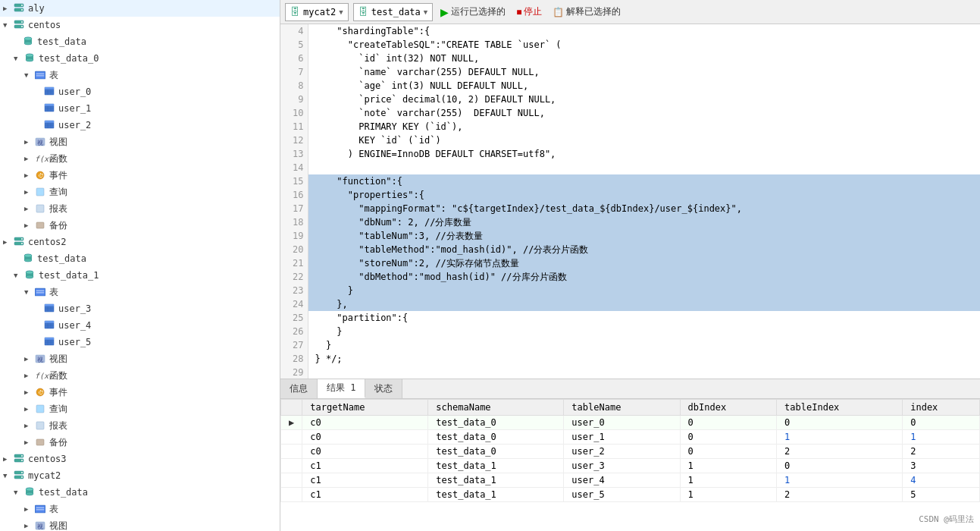 Image resolution: width=980 pixels, height=531 pixels. I want to click on code-line-8: `age` int(3) NULL DEFAULT NULL,, so click(644, 86).